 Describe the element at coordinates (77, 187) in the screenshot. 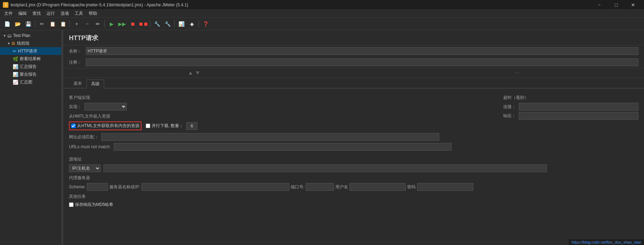

I see `scheme-label: Scheme:` at that location.